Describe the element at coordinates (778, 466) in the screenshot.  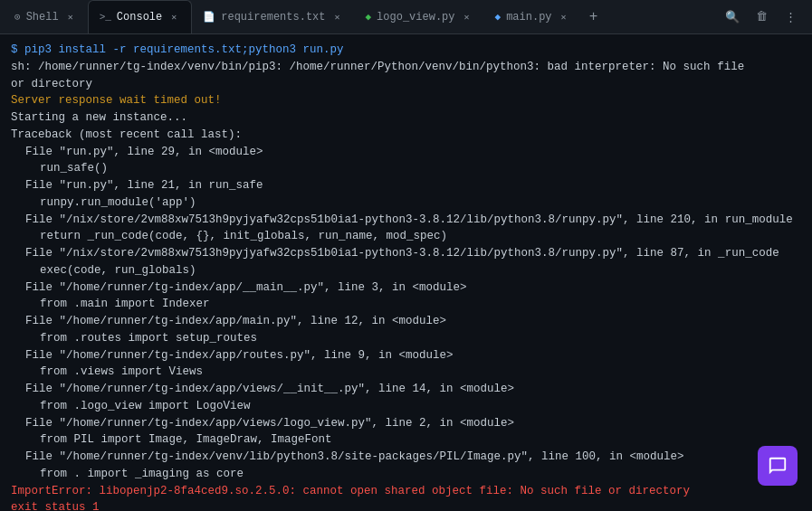
I see `chat-button` at that location.